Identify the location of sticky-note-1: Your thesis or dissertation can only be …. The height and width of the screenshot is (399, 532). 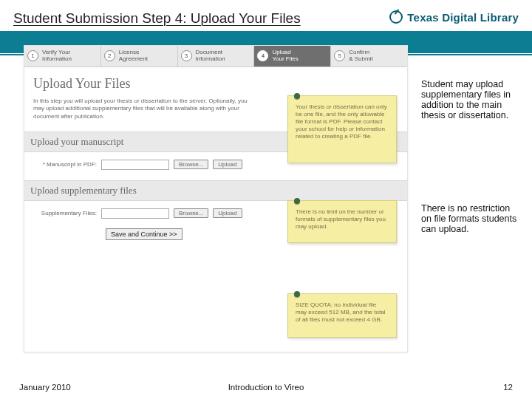
(342, 129).